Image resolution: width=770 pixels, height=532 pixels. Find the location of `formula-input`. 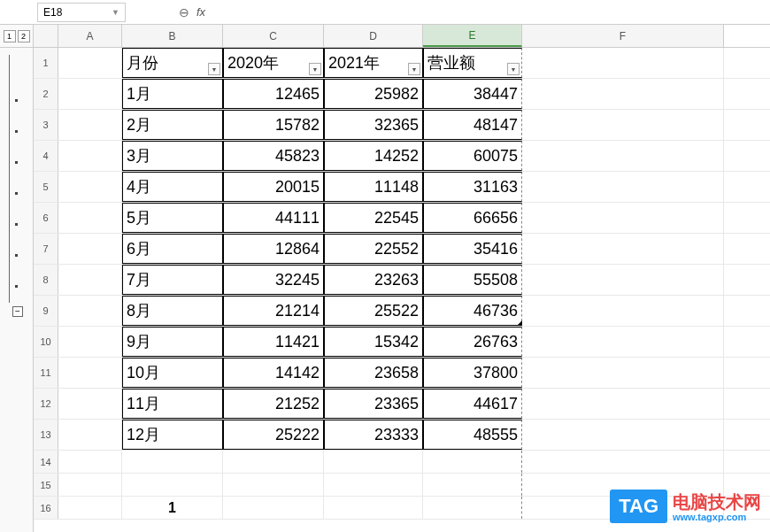

formula-input is located at coordinates (287, 12).